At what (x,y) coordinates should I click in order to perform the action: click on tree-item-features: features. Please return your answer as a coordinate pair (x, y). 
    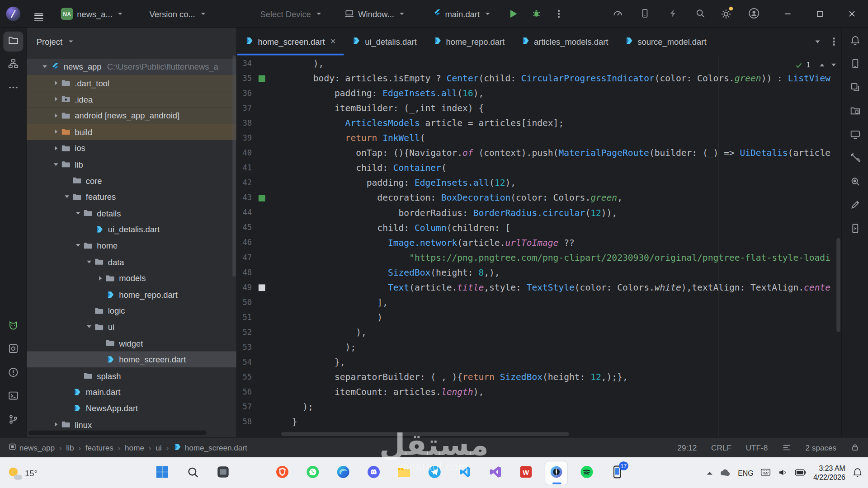
    Looking at the image, I should click on (132, 197).